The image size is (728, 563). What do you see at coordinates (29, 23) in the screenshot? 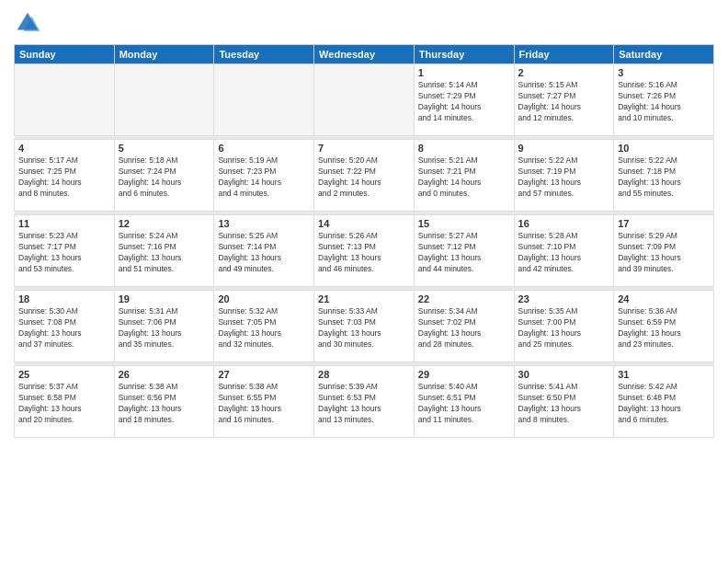
I see `logo` at bounding box center [29, 23].